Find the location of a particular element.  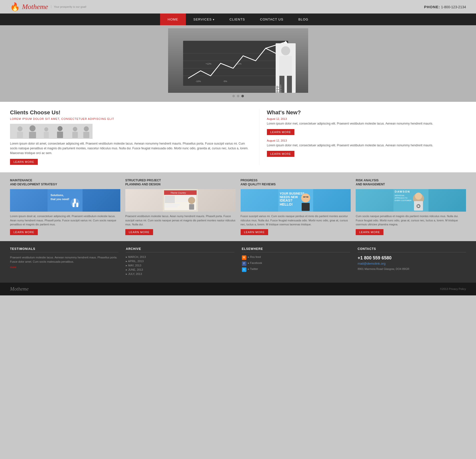

service-body-3: Fusce suscipit varius mi. Cum sociis nao… is located at coordinates (296, 220).